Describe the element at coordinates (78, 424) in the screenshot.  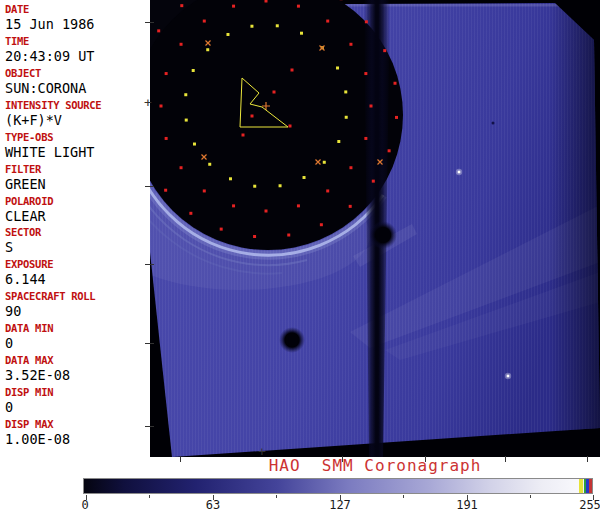
I see `field-label: DISP MAX` at that location.